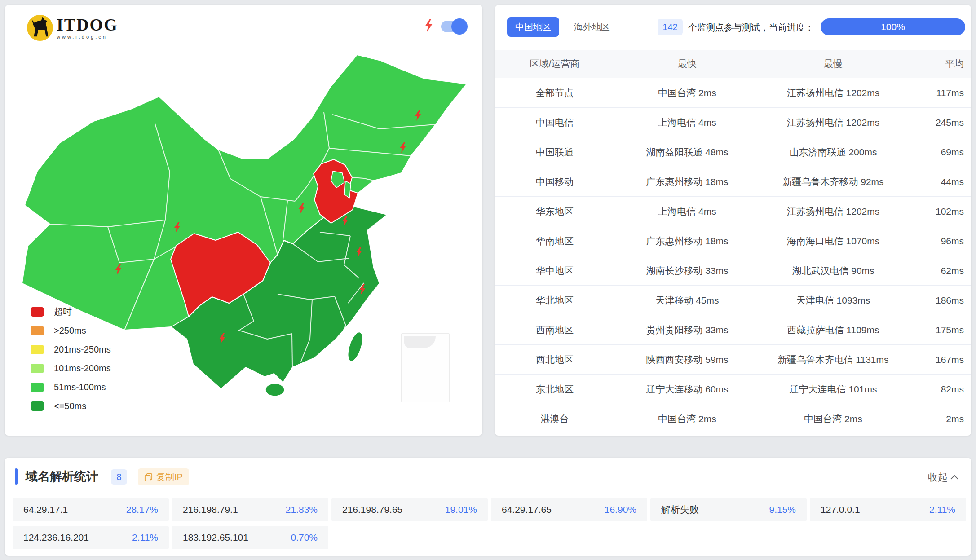  Describe the element at coordinates (425, 368) in the screenshot. I see `south-china-sea-inset` at that location.